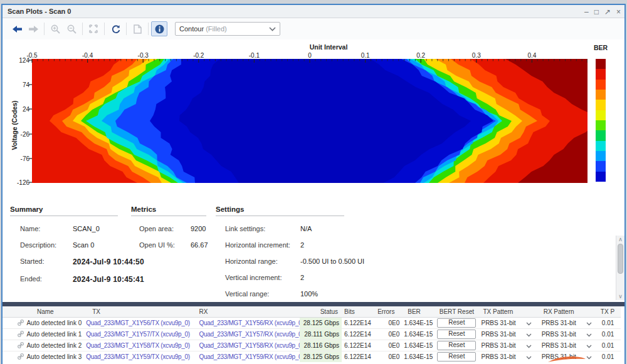  I want to click on panel-divider, so click(314, 304).